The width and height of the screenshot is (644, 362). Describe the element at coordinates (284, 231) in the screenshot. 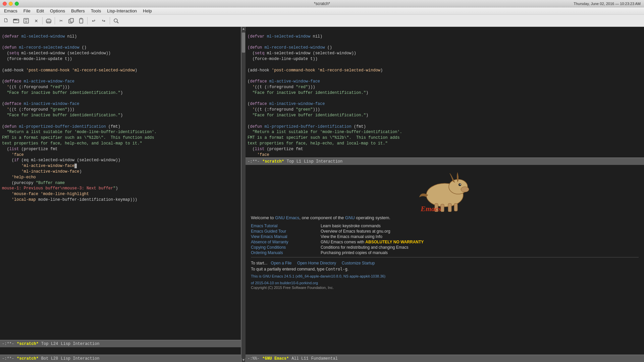

I see `link-emacs-guided-tour: Emacs Guided Tour` at that location.